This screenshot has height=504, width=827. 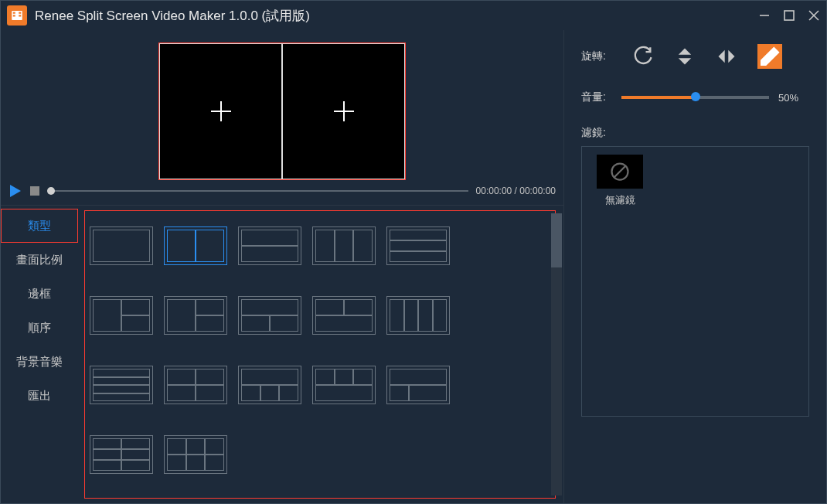 I want to click on stop-button, so click(x=35, y=191).